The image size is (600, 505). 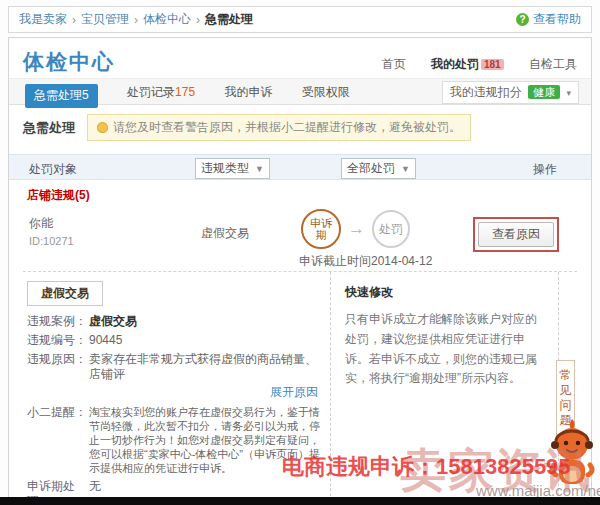 What do you see at coordinates (62, 96) in the screenshot?
I see `tab-urgent: 急需处理5` at bounding box center [62, 96].